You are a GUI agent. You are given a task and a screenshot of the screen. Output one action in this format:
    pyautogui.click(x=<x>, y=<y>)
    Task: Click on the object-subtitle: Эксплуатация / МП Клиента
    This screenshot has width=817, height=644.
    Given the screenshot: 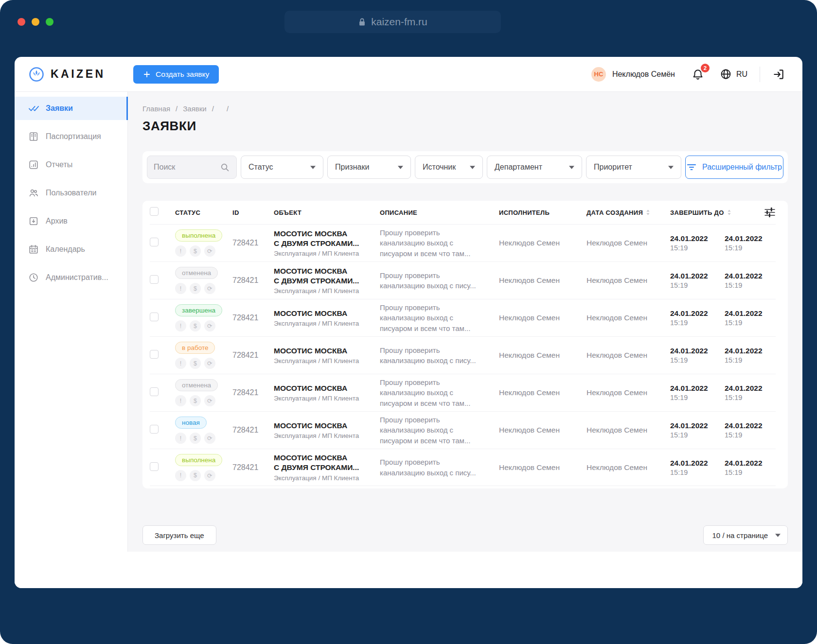 What is the action you would take?
    pyautogui.click(x=325, y=291)
    